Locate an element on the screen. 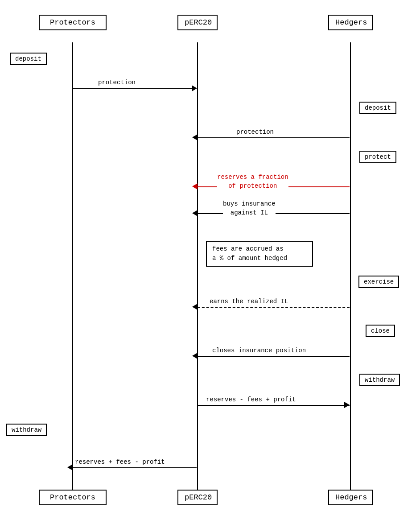 The height and width of the screenshot is (532, 420). exercise-box: exercise is located at coordinates (379, 282).